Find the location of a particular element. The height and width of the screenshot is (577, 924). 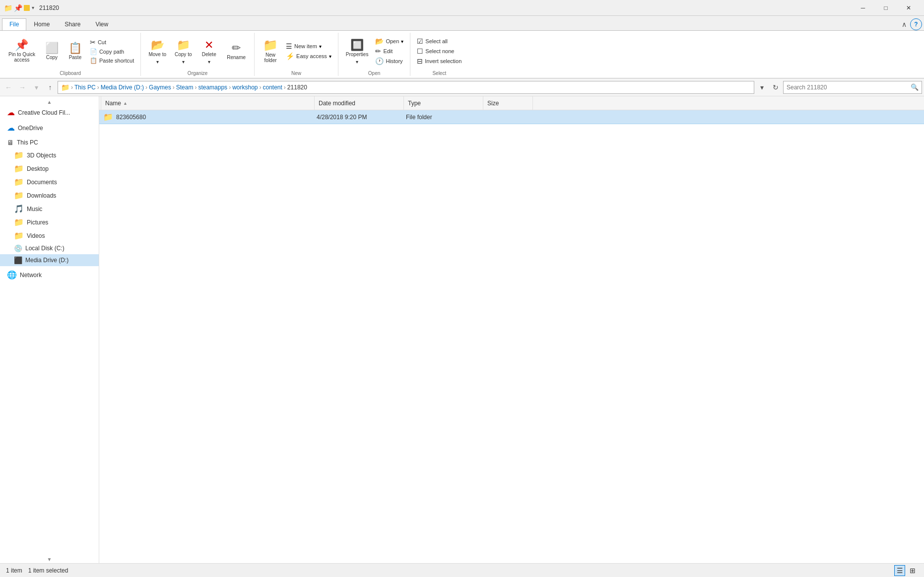

large-icons-view-button: ⊞ is located at coordinates (913, 571).